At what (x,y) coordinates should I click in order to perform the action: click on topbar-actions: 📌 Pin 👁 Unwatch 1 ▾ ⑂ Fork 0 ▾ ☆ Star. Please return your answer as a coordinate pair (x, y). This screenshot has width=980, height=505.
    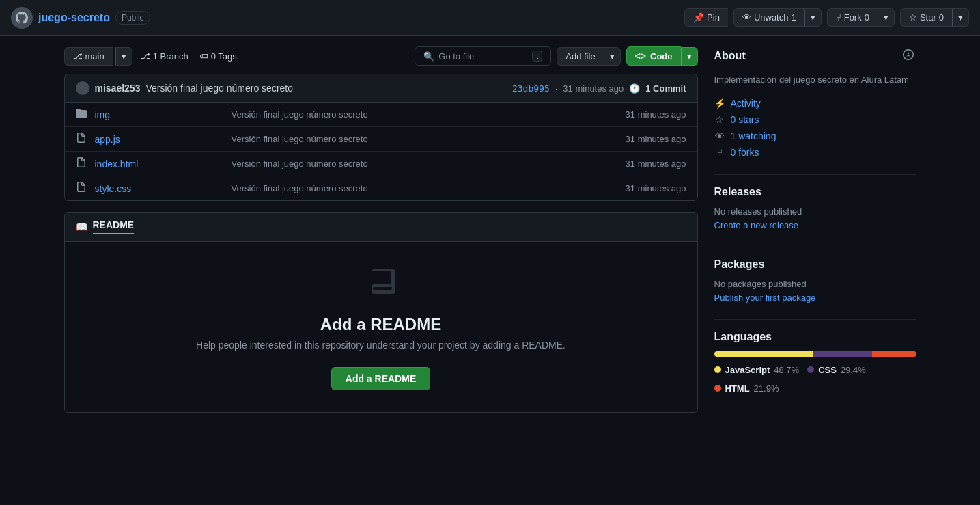
    Looking at the image, I should click on (826, 18).